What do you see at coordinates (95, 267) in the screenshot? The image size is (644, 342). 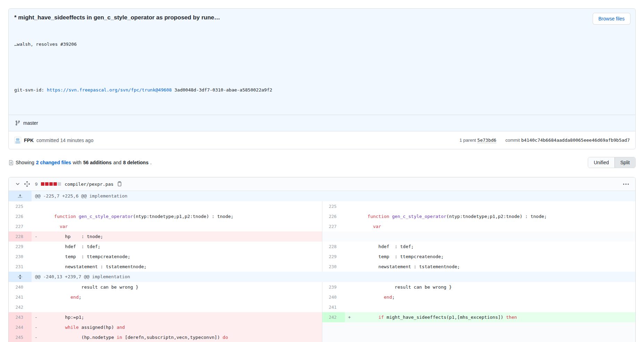 I see `code-token: newstatement : tstatementnode;` at bounding box center [95, 267].